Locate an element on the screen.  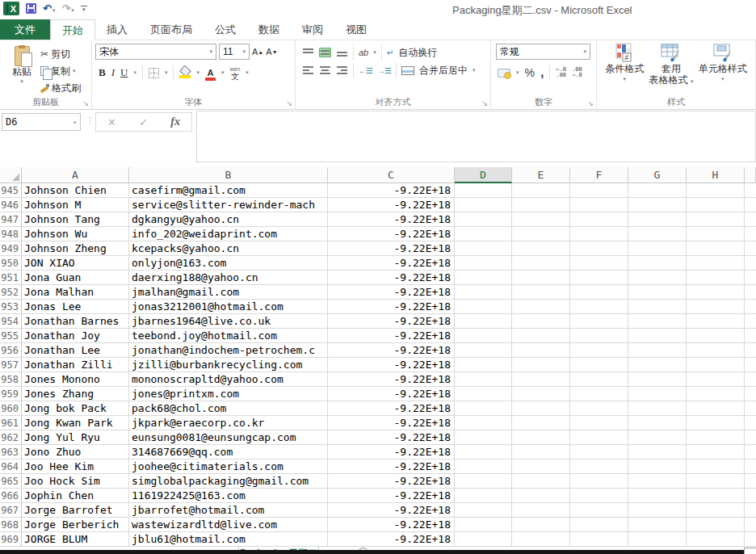
conditional-formatting-button: ≠ 条件格式 ▾ is located at coordinates (624, 69).